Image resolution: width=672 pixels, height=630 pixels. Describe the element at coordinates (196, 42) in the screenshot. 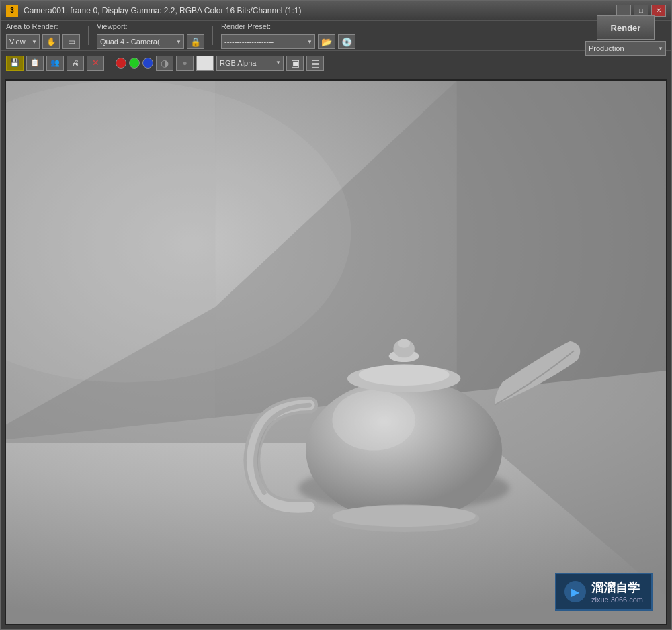

I see `lock-button: 🔒` at that location.